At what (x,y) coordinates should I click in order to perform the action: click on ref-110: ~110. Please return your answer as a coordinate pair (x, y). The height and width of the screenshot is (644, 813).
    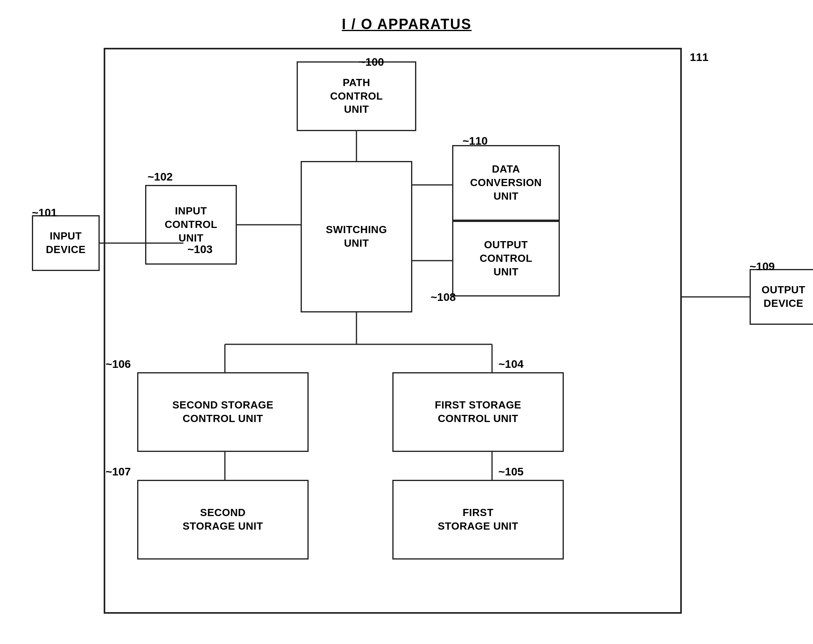
    Looking at the image, I should click on (475, 141).